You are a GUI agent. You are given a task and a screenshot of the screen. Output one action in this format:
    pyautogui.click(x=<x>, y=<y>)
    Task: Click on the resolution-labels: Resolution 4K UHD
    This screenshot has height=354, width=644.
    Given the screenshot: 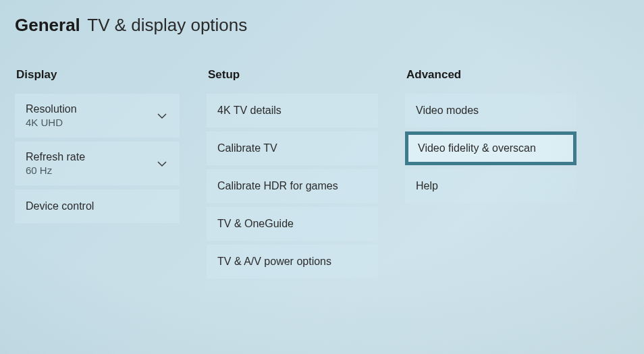 What is the action you would take?
    pyautogui.click(x=51, y=116)
    